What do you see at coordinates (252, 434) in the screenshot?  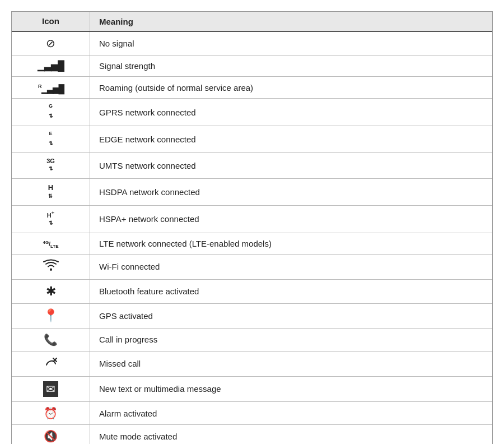 I see `table-row: 🔇 Mute mode activated` at bounding box center [252, 434].